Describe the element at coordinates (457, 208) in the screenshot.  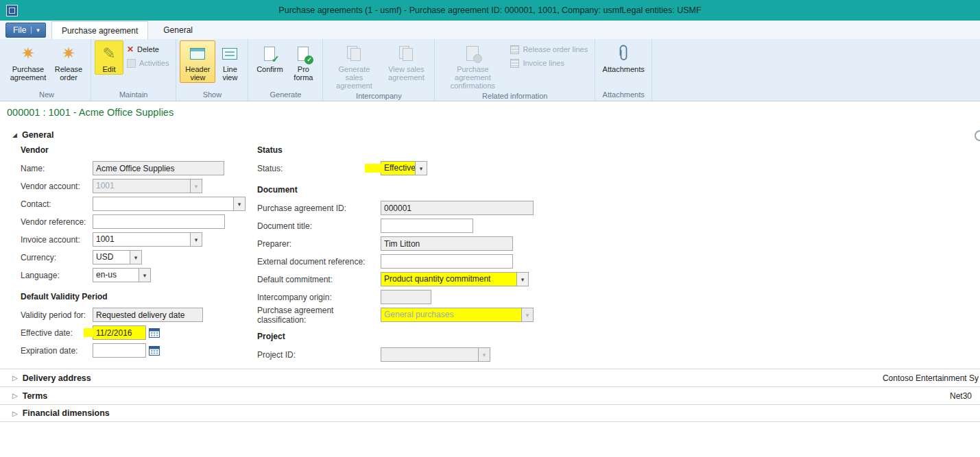
I see `purchase-agreement-id-field: 000001` at that location.